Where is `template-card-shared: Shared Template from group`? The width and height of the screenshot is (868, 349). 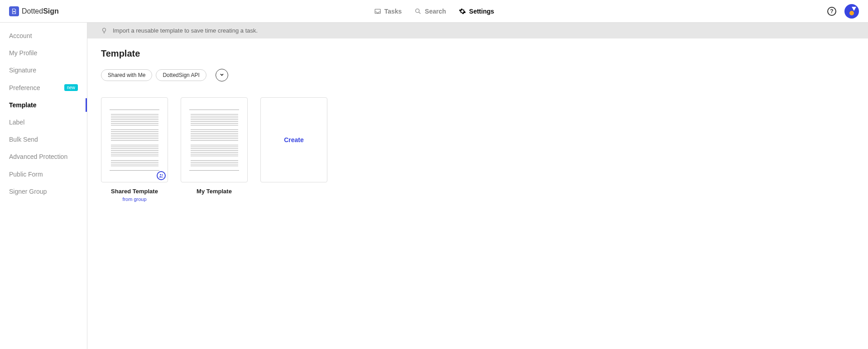 template-card-shared: Shared Template from group is located at coordinates (134, 149).